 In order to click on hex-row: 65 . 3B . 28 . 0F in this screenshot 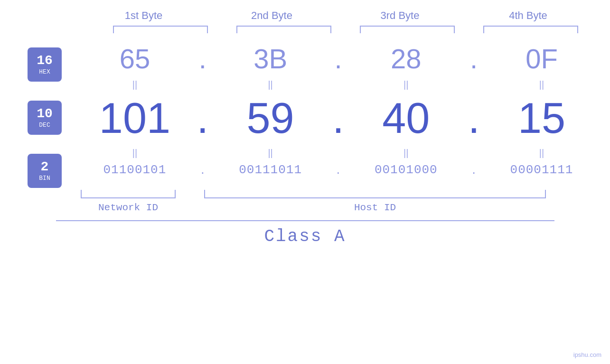, I will do `click(338, 59)`.